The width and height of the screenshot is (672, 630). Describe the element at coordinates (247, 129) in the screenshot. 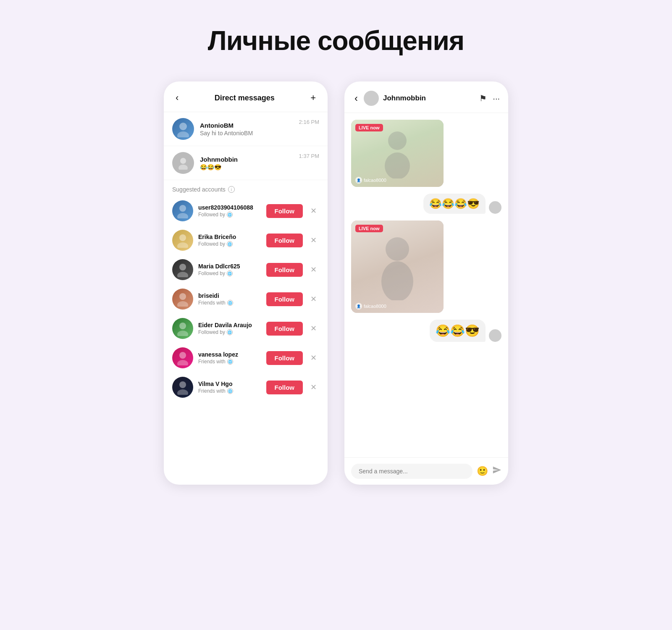

I see `dm-info: AntonioBM Say hi to AntonioBM` at that location.